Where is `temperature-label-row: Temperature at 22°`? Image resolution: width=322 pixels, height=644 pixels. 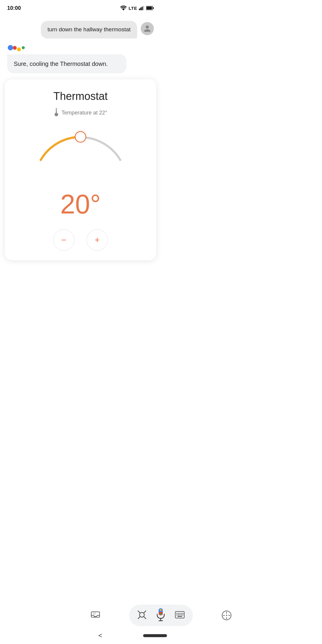
temperature-label-row: Temperature at 22° is located at coordinates (80, 113).